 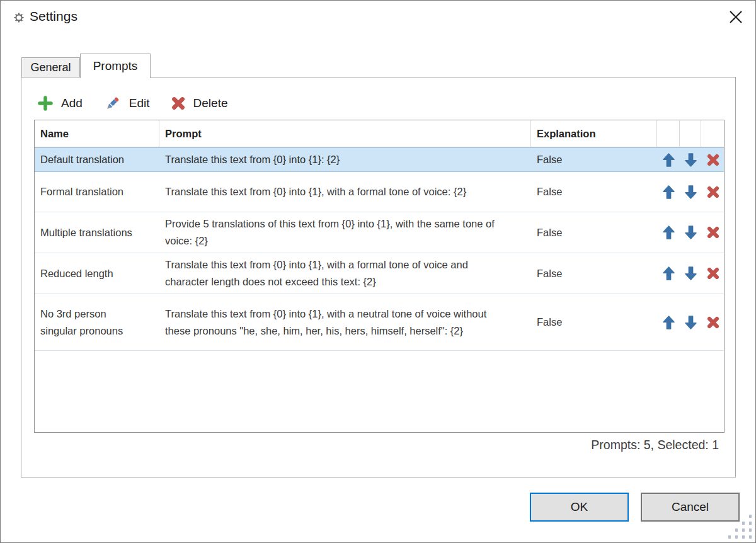 What do you see at coordinates (97, 160) in the screenshot?
I see `prompt-name-cell: Default translation` at bounding box center [97, 160].